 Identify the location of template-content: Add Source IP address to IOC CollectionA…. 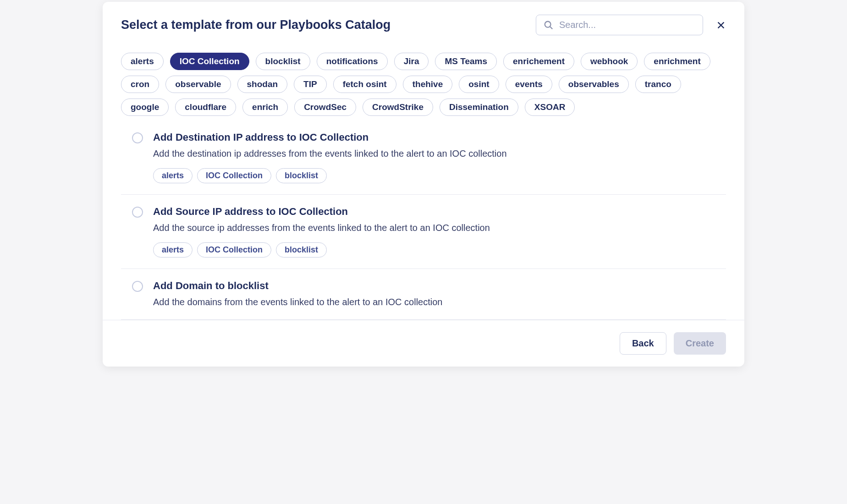
(440, 232).